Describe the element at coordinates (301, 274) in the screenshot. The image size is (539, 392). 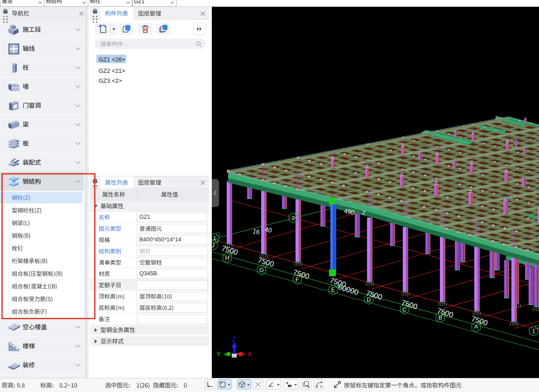
I see `svg-text: 7500` at that location.